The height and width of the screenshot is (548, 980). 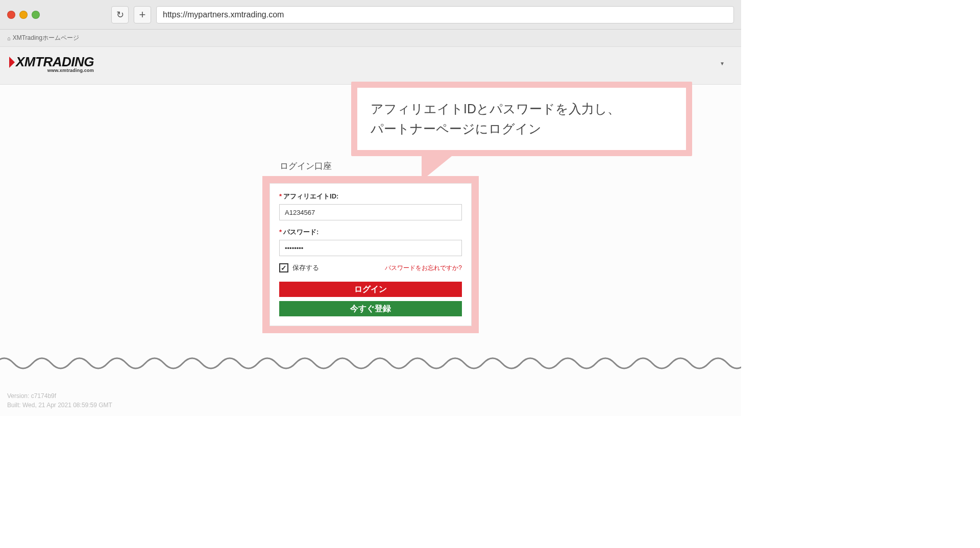 I want to click on login-highlight-frame: *アフィリエイトID: *パスワード: ✓, so click(x=371, y=255).